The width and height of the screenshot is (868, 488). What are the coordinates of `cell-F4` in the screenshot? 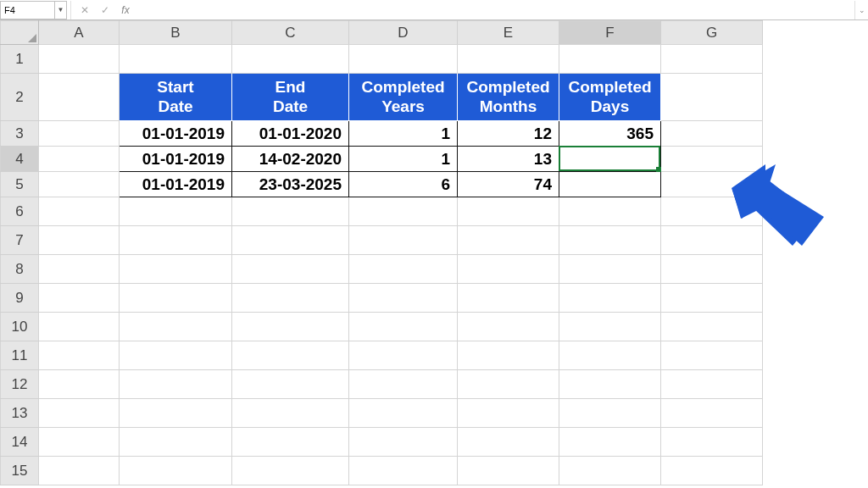 It's located at (610, 159).